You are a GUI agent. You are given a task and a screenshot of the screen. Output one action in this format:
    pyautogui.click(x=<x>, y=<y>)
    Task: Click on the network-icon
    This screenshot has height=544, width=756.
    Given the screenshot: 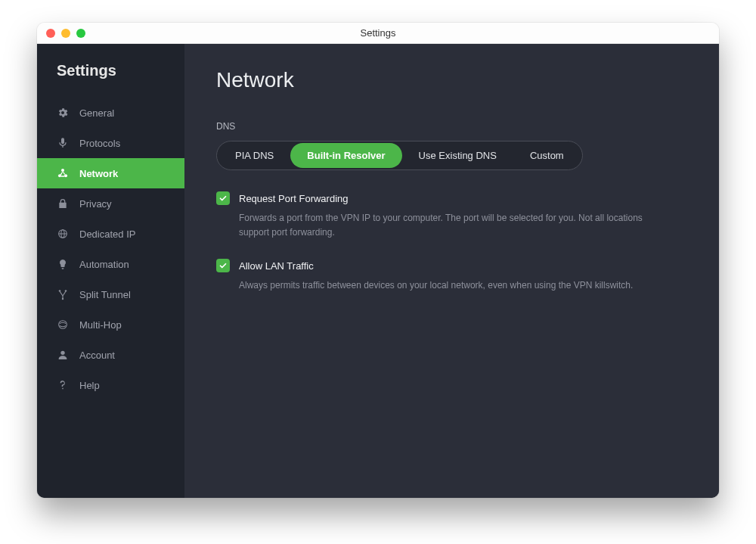 What is the action you would take?
    pyautogui.click(x=63, y=173)
    